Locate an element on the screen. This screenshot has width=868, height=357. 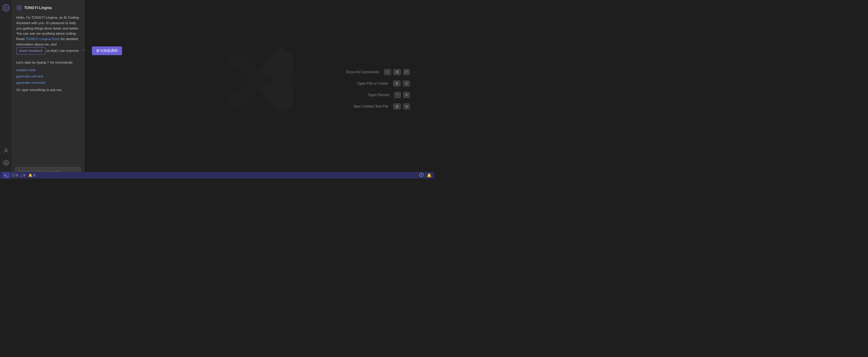
error-icon: ✕ is located at coordinates (13, 175).